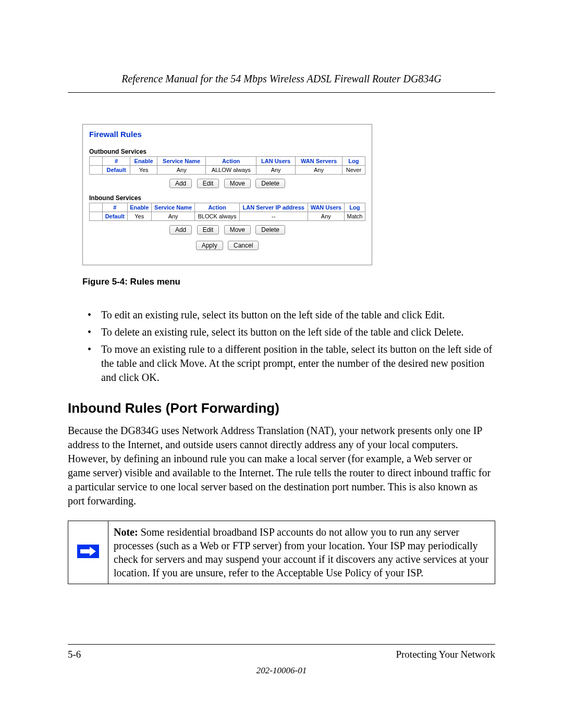 Image resolution: width=563 pixels, height=728 pixels. What do you see at coordinates (227, 162) in the screenshot?
I see `table-header-row: # Enable Service Name Action LAN Users W…` at bounding box center [227, 162].